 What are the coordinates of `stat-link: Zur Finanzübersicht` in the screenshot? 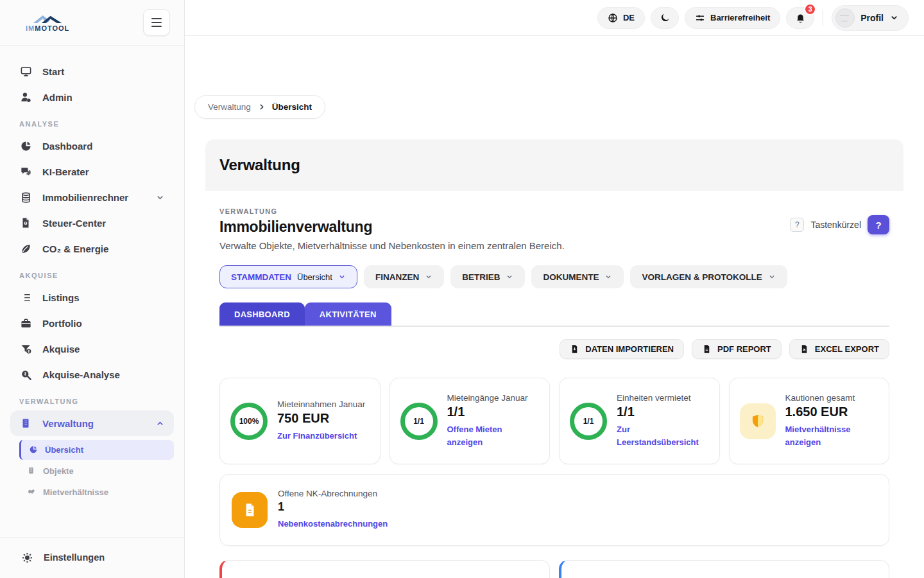 It's located at (321, 436).